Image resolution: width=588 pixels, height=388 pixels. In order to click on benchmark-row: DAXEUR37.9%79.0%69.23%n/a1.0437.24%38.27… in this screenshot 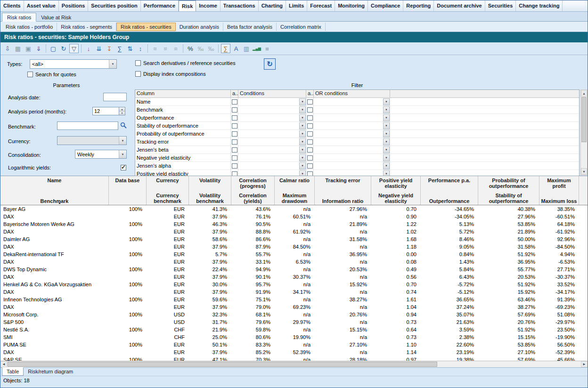, I will do `click(294, 307)`.